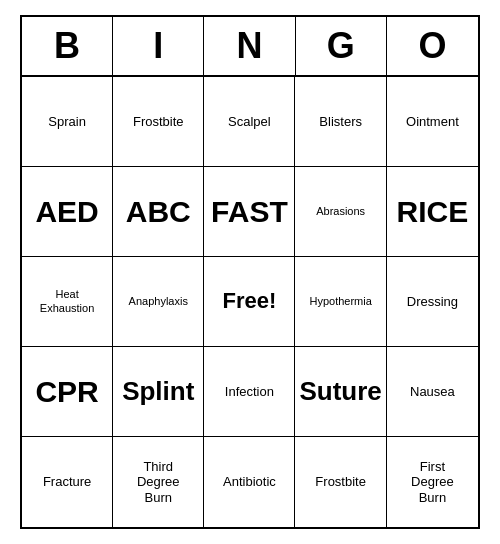 The image size is (500, 544). Describe the element at coordinates (432, 302) in the screenshot. I see `bingo-cell: Dressing` at that location.